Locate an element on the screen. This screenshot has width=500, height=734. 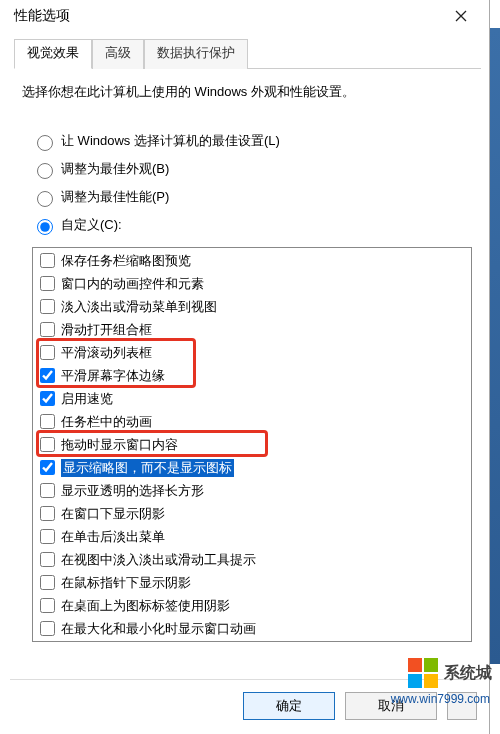
effect-label-6: 启用速览 is located at coordinates (87, 399).